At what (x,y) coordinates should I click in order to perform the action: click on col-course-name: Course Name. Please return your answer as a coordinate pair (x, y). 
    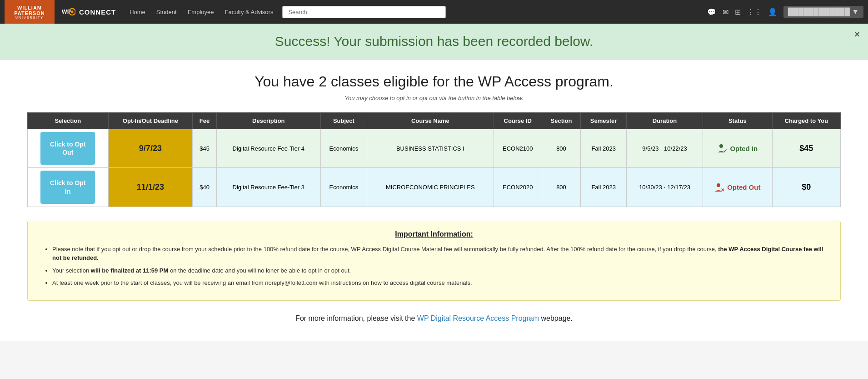
    Looking at the image, I should click on (430, 121).